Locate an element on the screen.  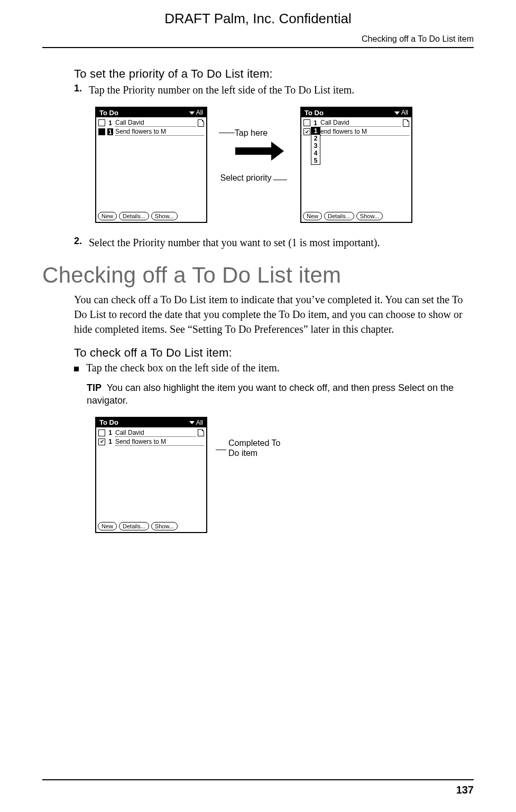
page-number: 137 is located at coordinates (465, 790).